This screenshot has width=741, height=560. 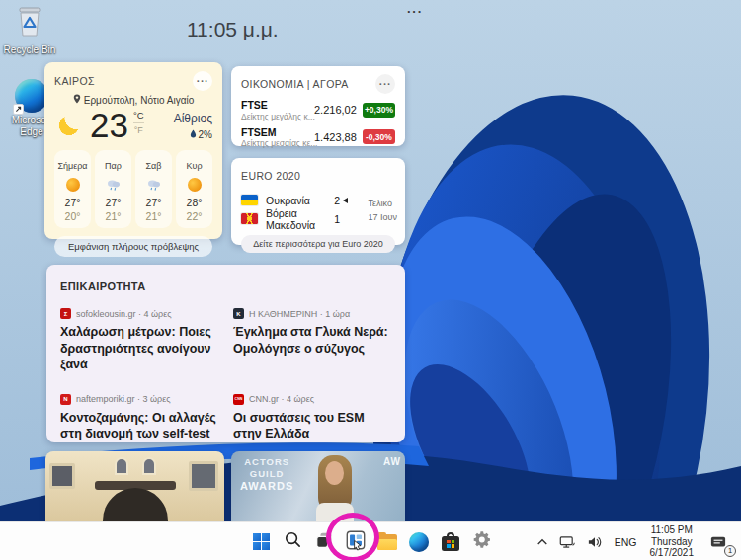 I want to click on news-article-2: Κ Η ΚΑΘΗΜΕΡΙΝΗ · 1 ώρα Έγκλημα στα Γλυκά…, so click(x=312, y=341).